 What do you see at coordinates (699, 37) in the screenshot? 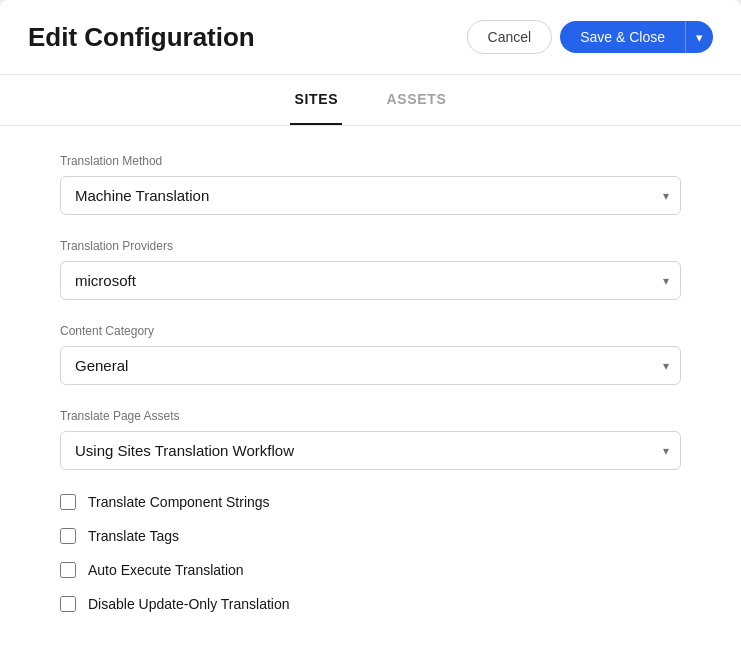
I see `save-dropdown-button: ▾` at bounding box center [699, 37].